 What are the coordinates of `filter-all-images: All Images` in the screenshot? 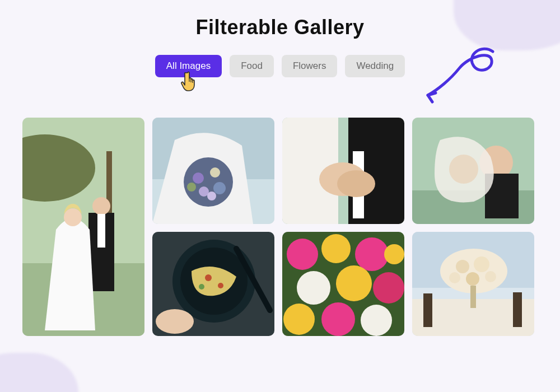 It's located at (188, 66).